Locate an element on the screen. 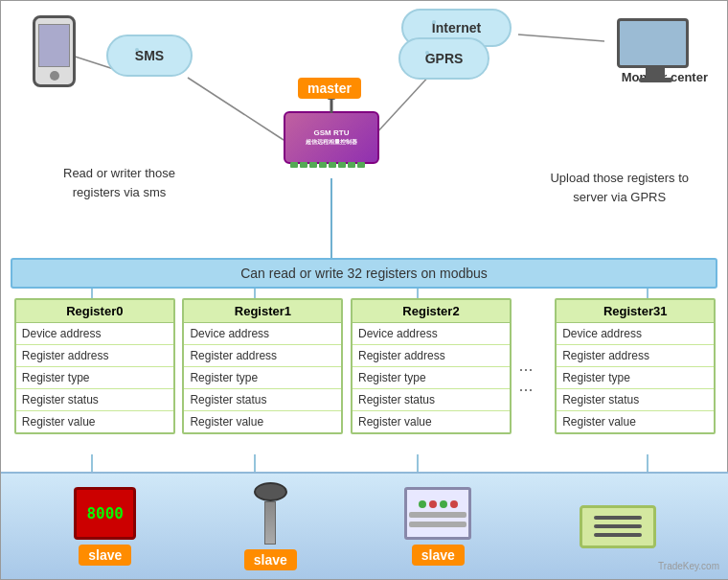 The image size is (728, 580). sensor-icon is located at coordinates (270, 514).